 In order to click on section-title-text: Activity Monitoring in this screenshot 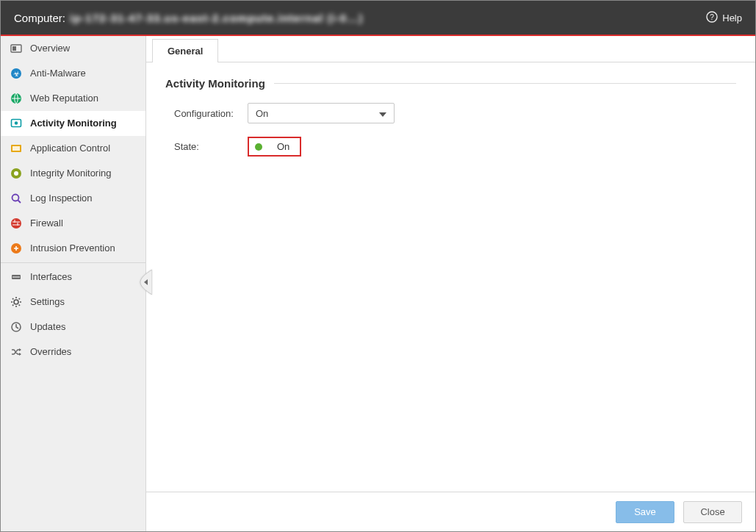, I will do `click(215, 84)`.